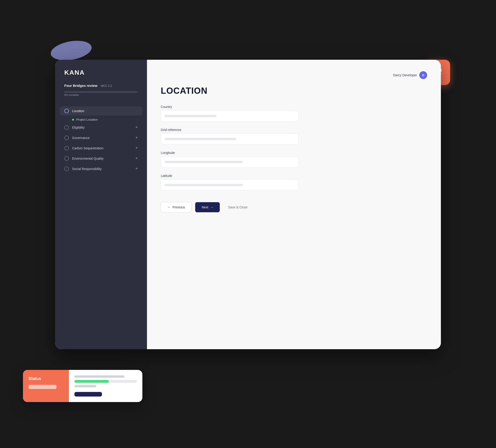 The image size is (496, 448). What do you see at coordinates (230, 153) in the screenshot?
I see `label-longitude: Longitude` at bounding box center [230, 153].